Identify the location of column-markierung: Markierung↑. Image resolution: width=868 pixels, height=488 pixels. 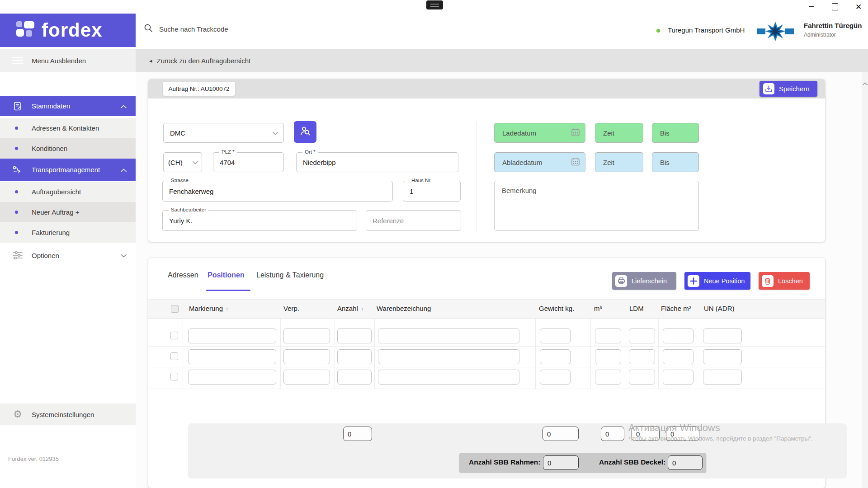
(209, 308).